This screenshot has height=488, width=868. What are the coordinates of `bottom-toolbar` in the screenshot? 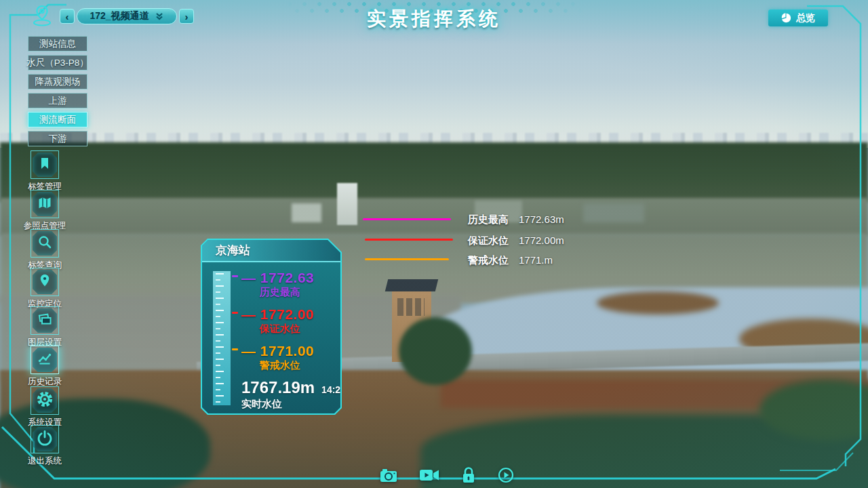 It's located at (451, 475).